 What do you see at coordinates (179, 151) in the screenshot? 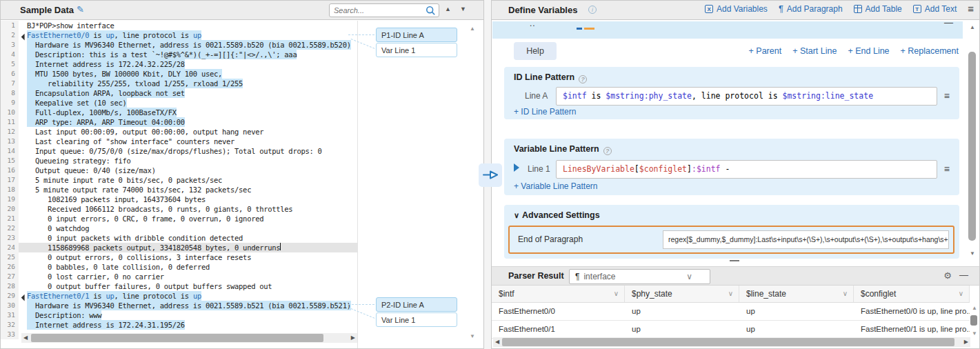
I see `code-line: 14 Input queue: 0/75/0/0 (size/max/drops…` at bounding box center [179, 151].